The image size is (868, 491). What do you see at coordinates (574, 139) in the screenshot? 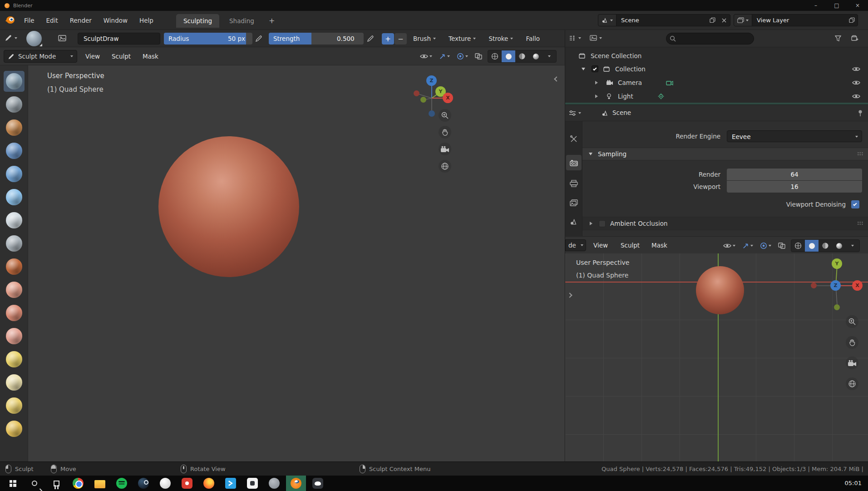
I see `tab-tool` at bounding box center [574, 139].